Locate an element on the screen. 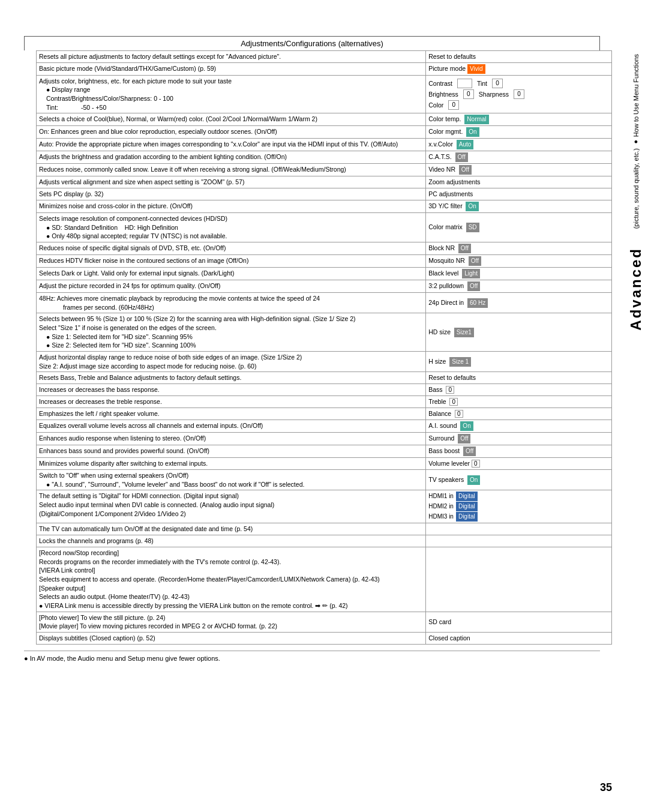 The height and width of the screenshot is (812, 648). row-description: On: Enhances green and blue color reprod… is located at coordinates (232, 132).